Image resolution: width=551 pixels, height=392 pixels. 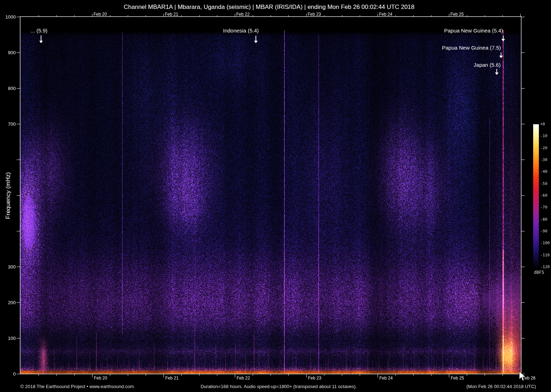 What do you see at coordinates (544, 160) in the screenshot?
I see `colorbar-tick-label: -30` at bounding box center [544, 160].